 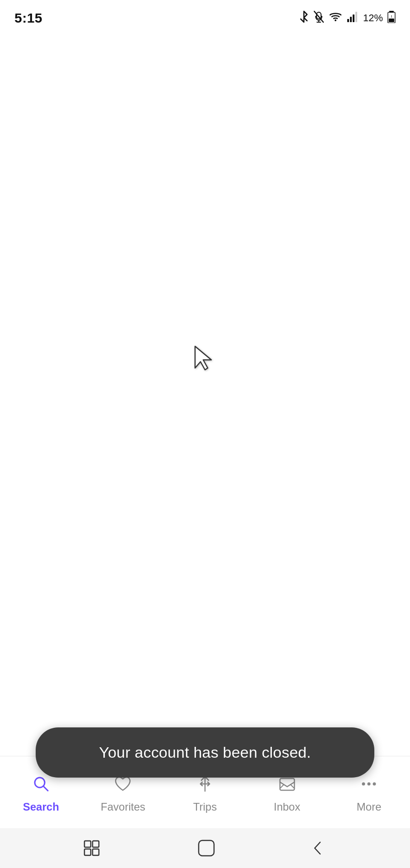 What do you see at coordinates (203, 359) in the screenshot?
I see `cursor` at bounding box center [203, 359].